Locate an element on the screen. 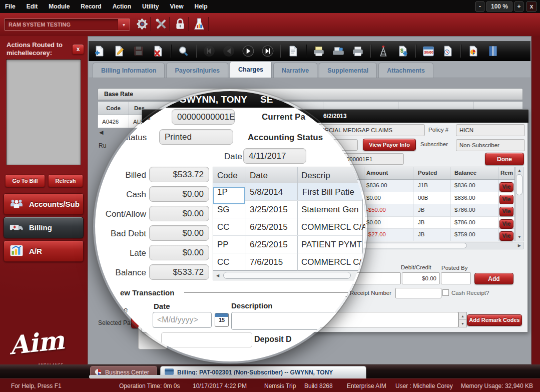 Image resolution: width=540 pixels, height=392 pixels. status-operation-time: Operation Time: 0m 0s is located at coordinates (149, 386).